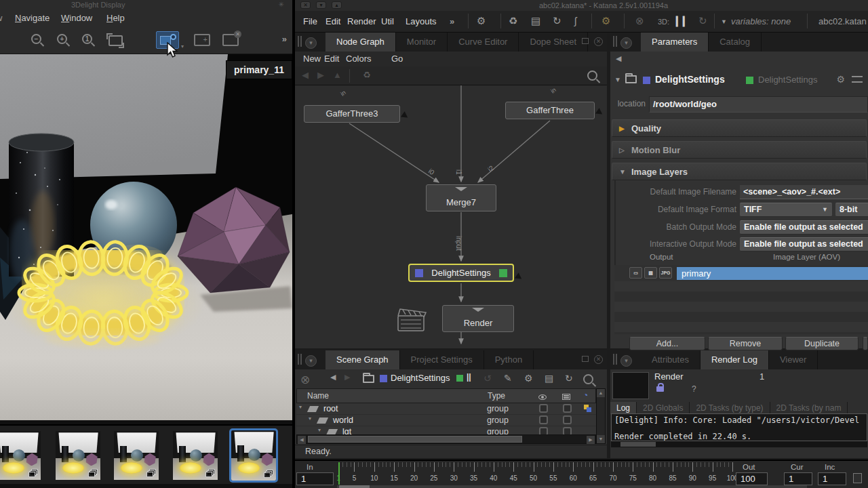 Image resolution: width=868 pixels, height=488 pixels. Describe the element at coordinates (572, 487) in the screenshot. I see `timeline-scrollbar` at that location.